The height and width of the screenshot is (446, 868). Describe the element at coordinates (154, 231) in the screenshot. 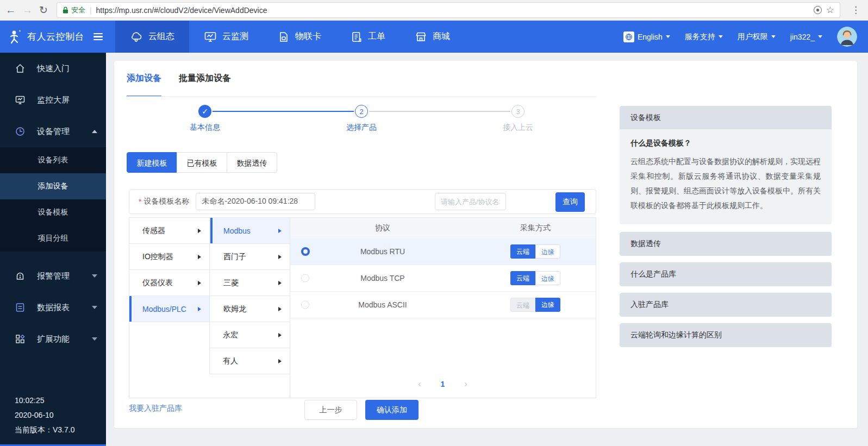

I see `category-label: 传感器` at that location.